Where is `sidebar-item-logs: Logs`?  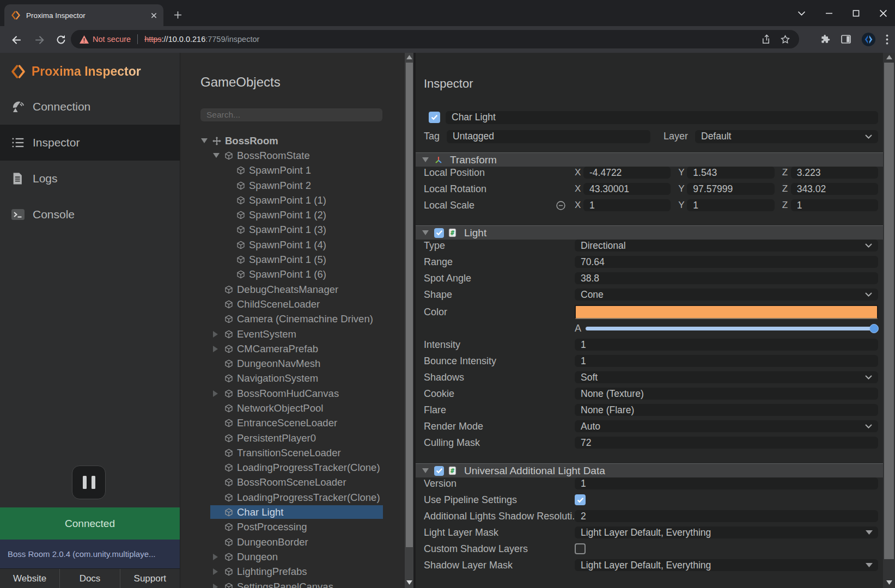 sidebar-item-logs: Logs is located at coordinates (90, 179).